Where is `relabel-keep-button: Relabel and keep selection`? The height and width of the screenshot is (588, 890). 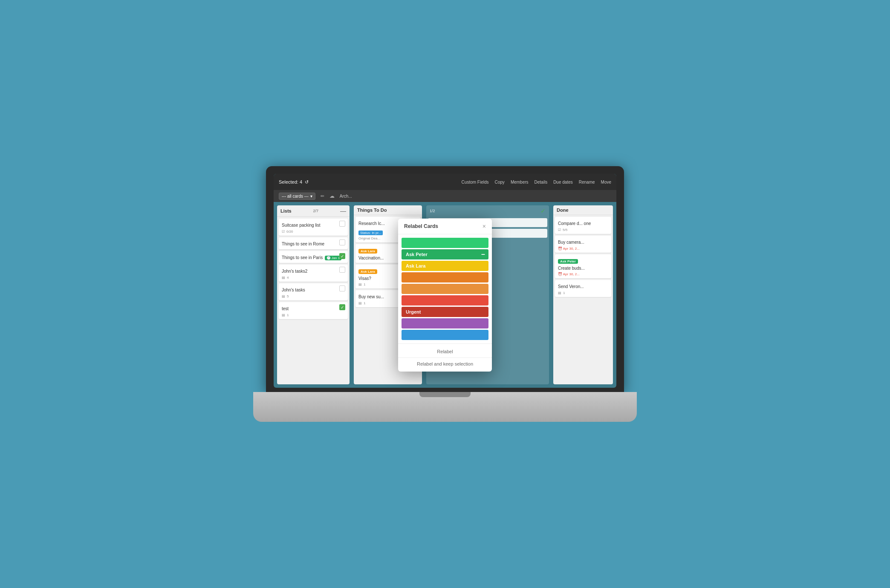
relabel-keep-button: Relabel and keep selection is located at coordinates (445, 364).